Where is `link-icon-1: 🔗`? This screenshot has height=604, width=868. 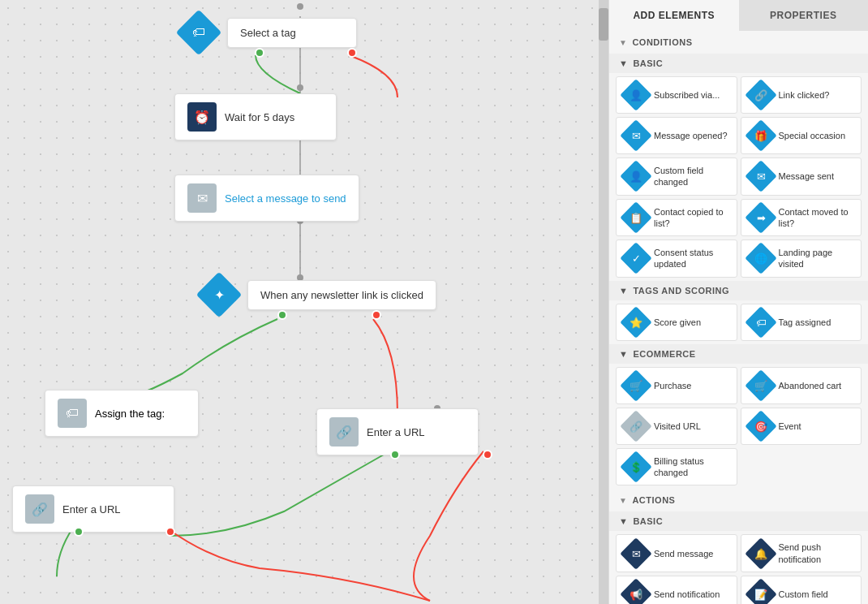
link-icon-1: 🔗 is located at coordinates (344, 432).